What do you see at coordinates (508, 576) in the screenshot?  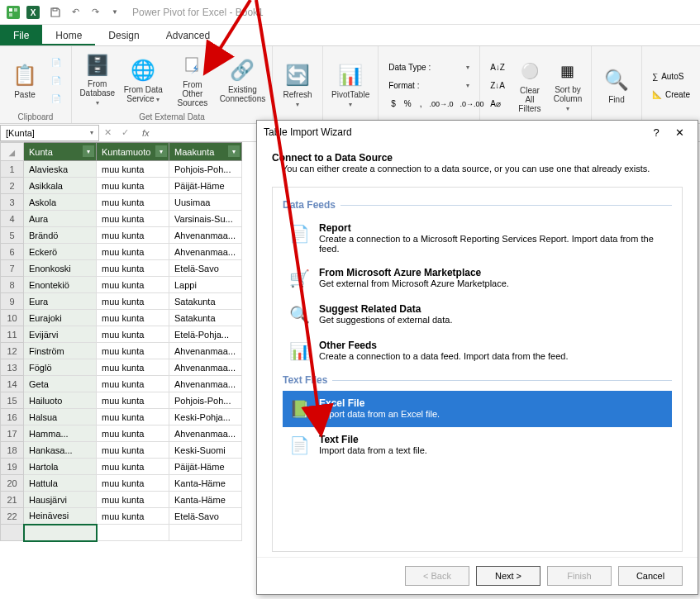 I see `next-button: Next >` at bounding box center [508, 576].